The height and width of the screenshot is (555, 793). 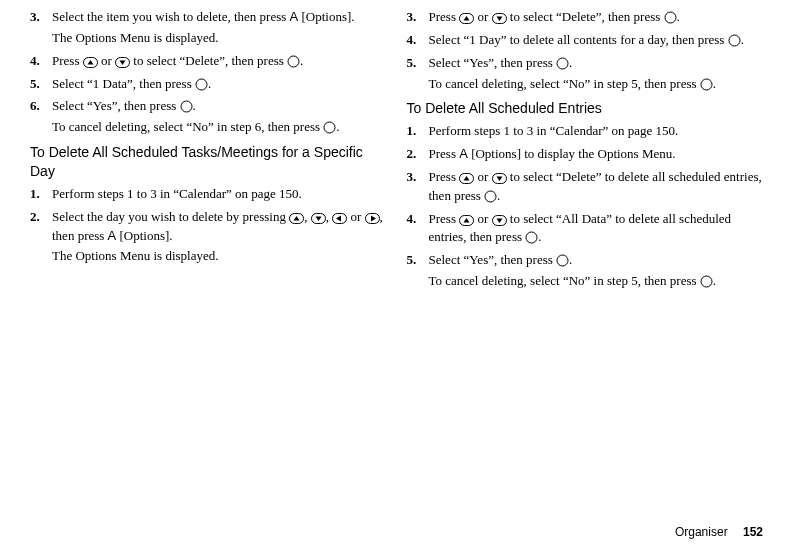 I want to click on step-text: Select the day you wish to delete by pre…, so click(x=170, y=216).